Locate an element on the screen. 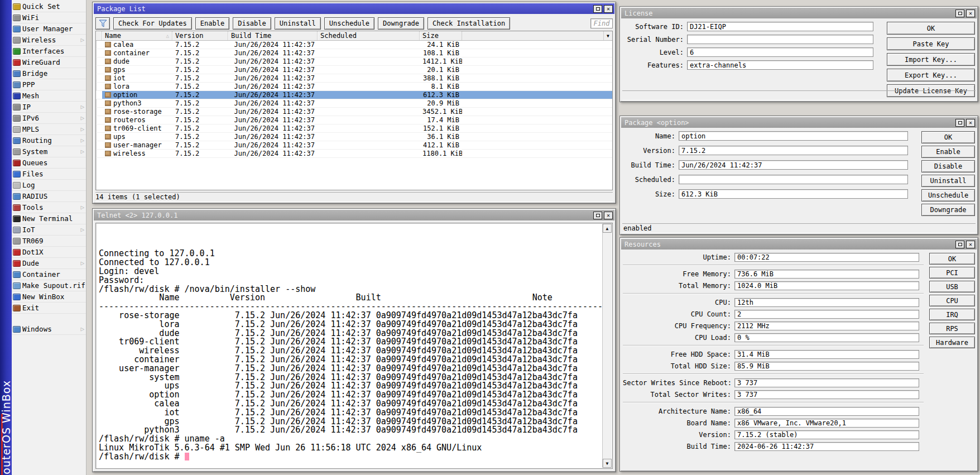 The width and height of the screenshot is (980, 475). field-input: option is located at coordinates (794, 136).